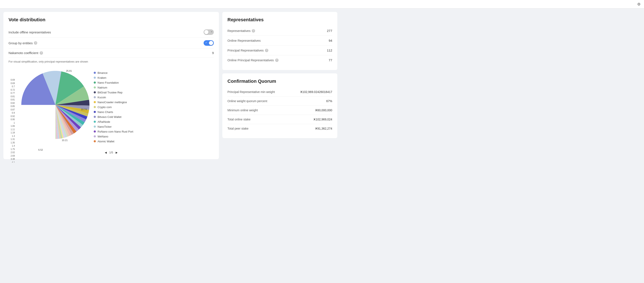  What do you see at coordinates (36, 43) in the screenshot?
I see `group-help-icon: ?` at bounding box center [36, 43].